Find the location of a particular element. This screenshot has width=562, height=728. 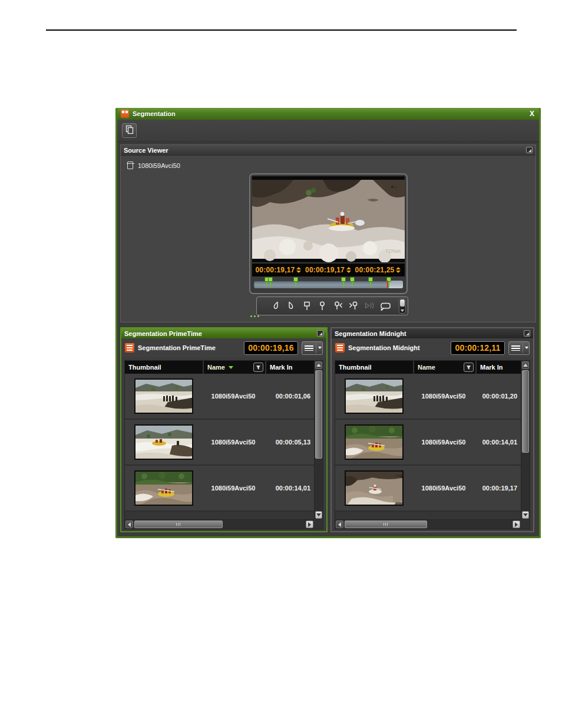

panel-label: Segmentation Midnight is located at coordinates (384, 348).